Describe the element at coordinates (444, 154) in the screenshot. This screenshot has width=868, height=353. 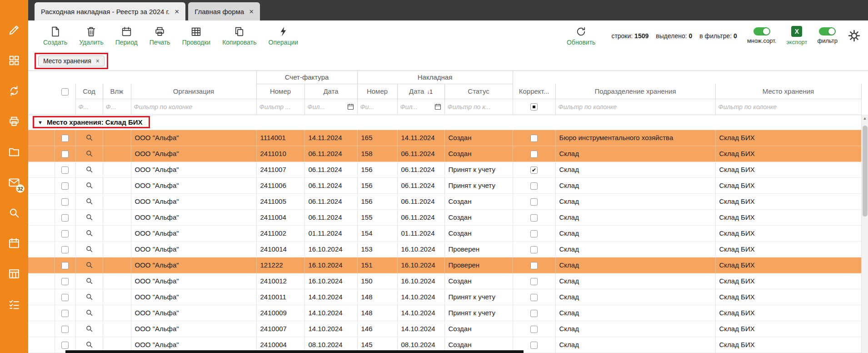
I see `table-row: ООО "Альфа"241101006.11.202415806.11.202…` at that location.